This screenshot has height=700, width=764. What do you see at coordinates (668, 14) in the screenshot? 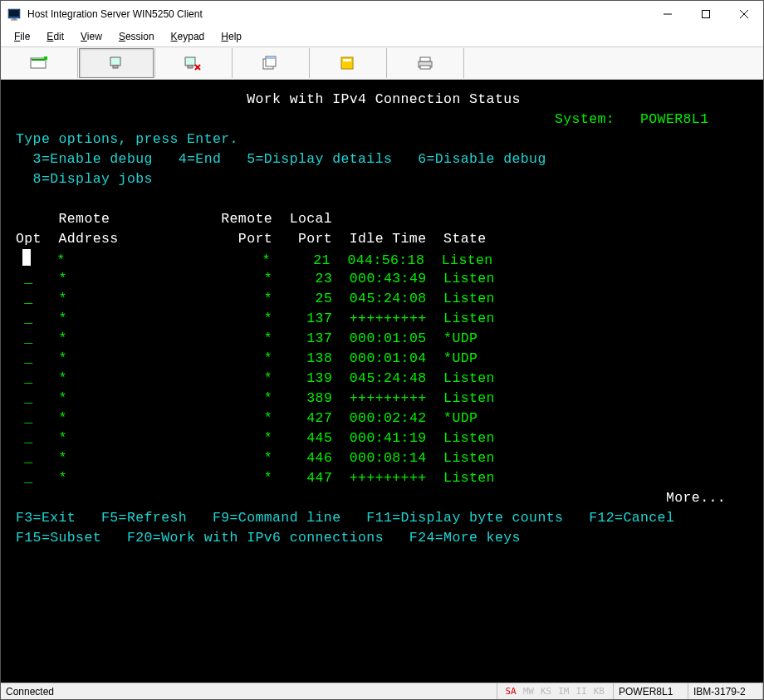
I see `minimize-button` at bounding box center [668, 14].